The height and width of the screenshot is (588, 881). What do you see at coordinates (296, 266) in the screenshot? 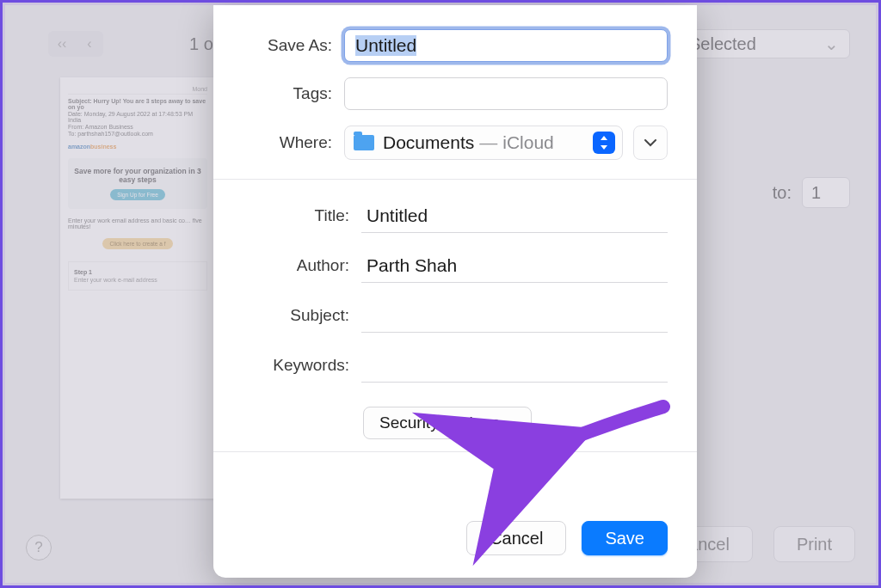
I see `author-label: Author:` at bounding box center [296, 266].